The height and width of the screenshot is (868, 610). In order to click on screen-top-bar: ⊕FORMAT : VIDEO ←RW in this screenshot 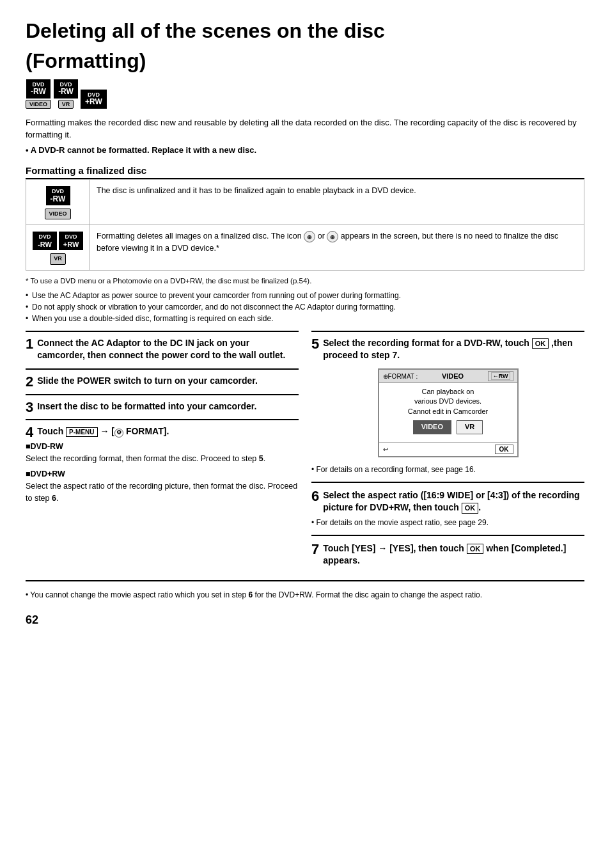, I will do `click(448, 376)`.